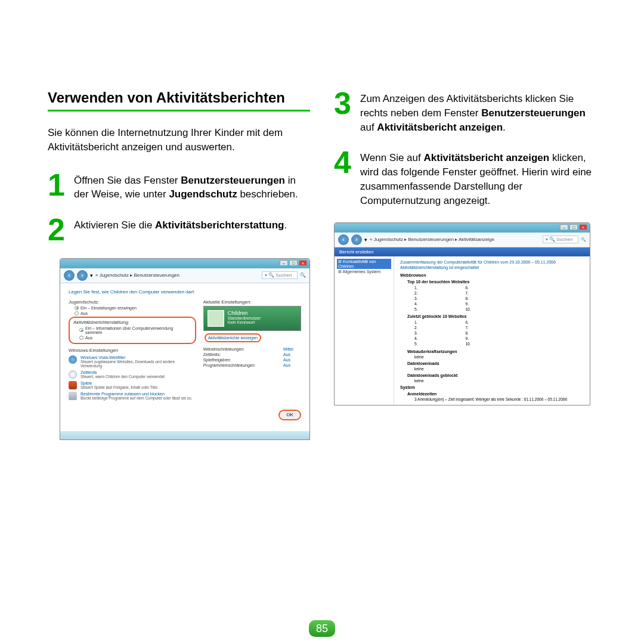 The image size is (644, 644). I want to click on section-system: System, so click(492, 388).